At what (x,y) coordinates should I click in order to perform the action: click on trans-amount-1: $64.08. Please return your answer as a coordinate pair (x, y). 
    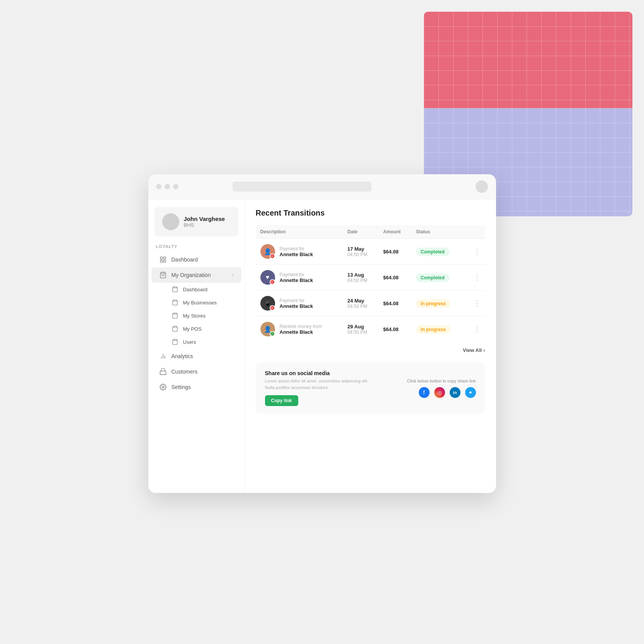
    Looking at the image, I should click on (395, 277).